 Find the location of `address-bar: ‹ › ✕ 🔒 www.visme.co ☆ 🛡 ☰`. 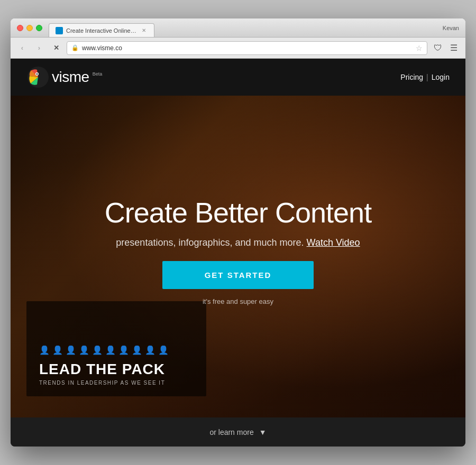

address-bar: ‹ › ✕ 🔒 www.visme.co ☆ 🛡 ☰ is located at coordinates (238, 48).